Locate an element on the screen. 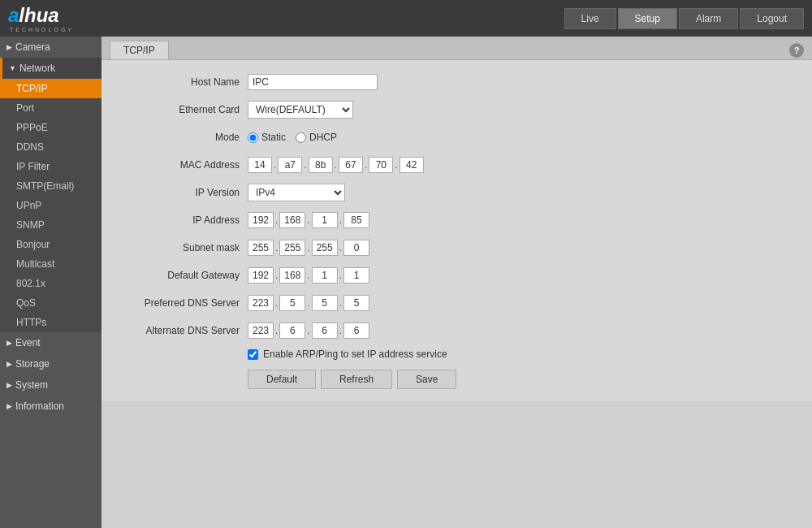 The width and height of the screenshot is (812, 528). ip-seg2 is located at coordinates (292, 220).